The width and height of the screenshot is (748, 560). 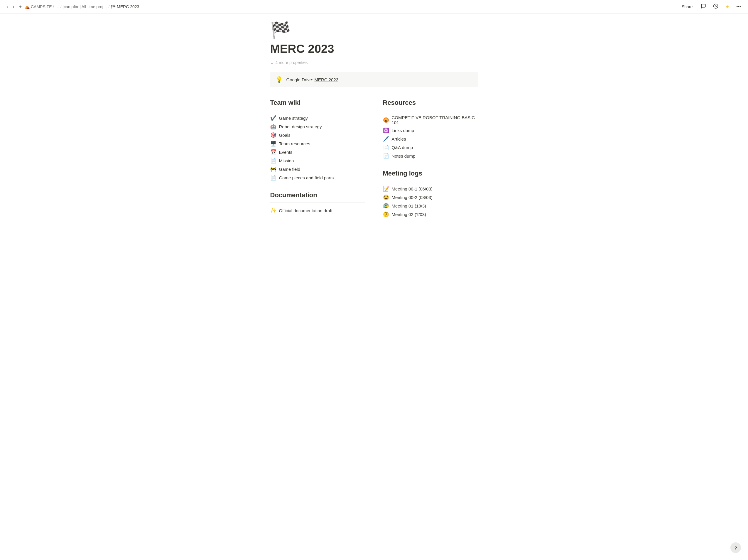 I want to click on star-button: ★, so click(x=727, y=7).